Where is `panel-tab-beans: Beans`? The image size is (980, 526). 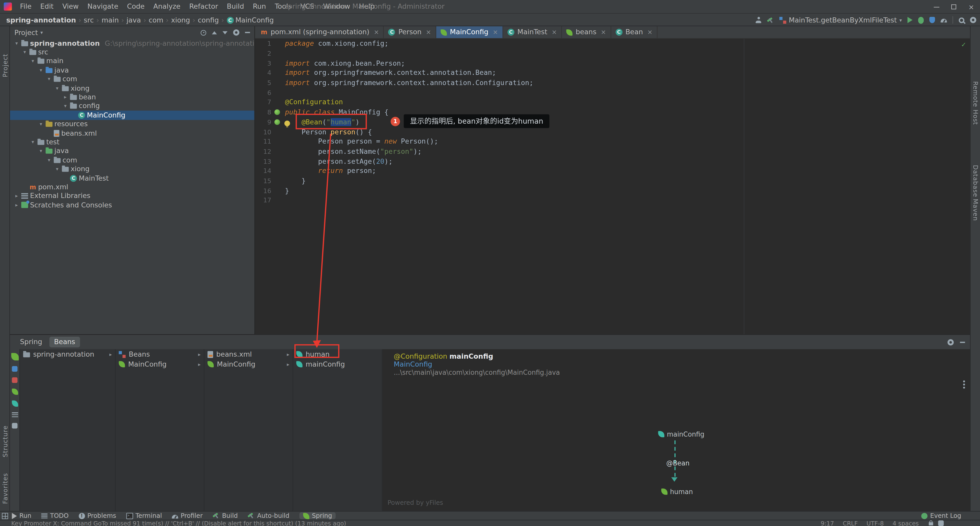 panel-tab-beans: Beans is located at coordinates (65, 342).